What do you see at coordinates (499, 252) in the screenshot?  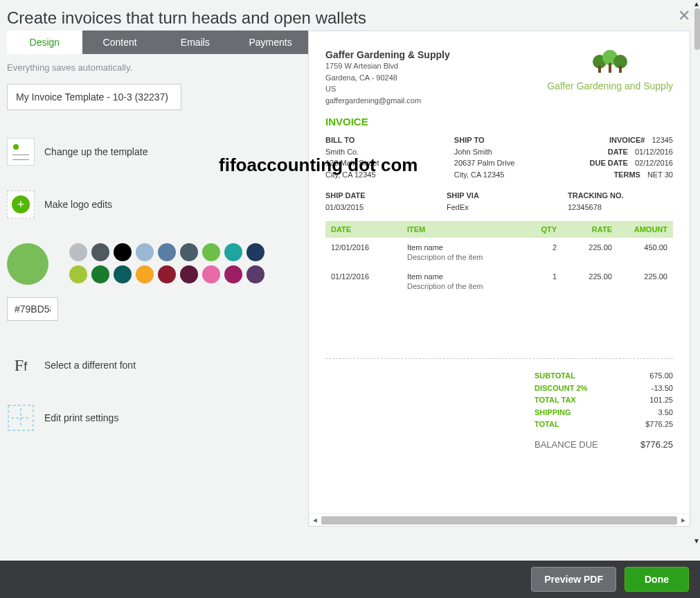 I see `line-item: 12/01/2016 Item name 2 225.00 450.00 Des…` at bounding box center [499, 252].